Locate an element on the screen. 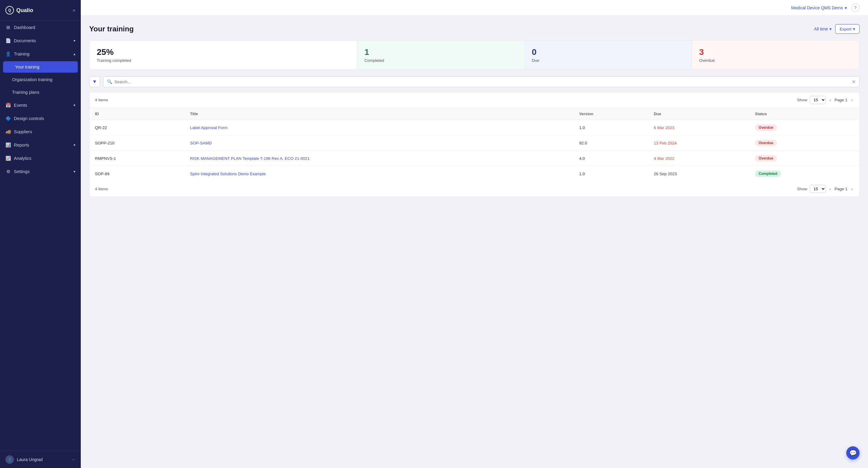  title-link: RISK MANAGEMENT PLAN Template T-196 Rev … is located at coordinates (250, 158).